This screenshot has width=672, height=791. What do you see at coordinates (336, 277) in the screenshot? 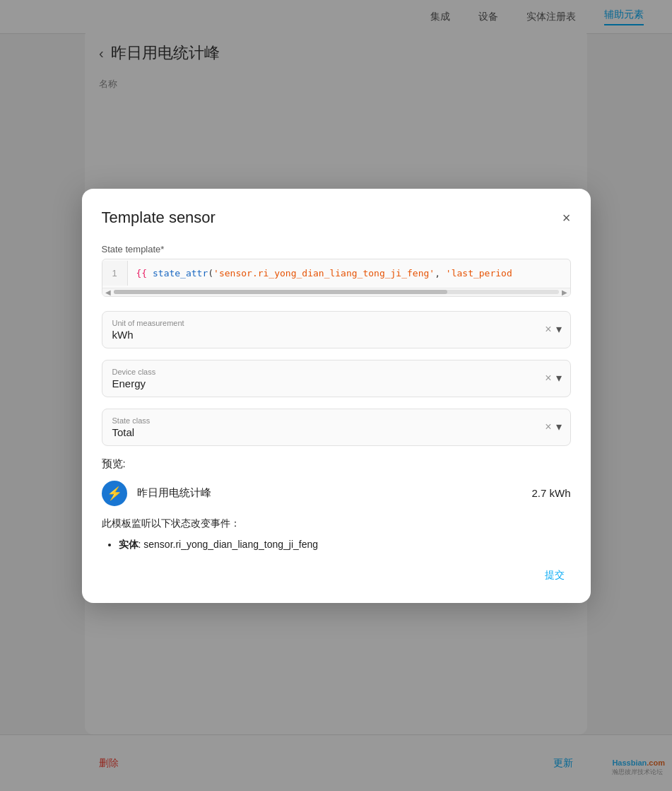
I see `state-template-editor: 1 {{ state_attr('sensor.ri_yong_dian_lia…` at bounding box center [336, 277].